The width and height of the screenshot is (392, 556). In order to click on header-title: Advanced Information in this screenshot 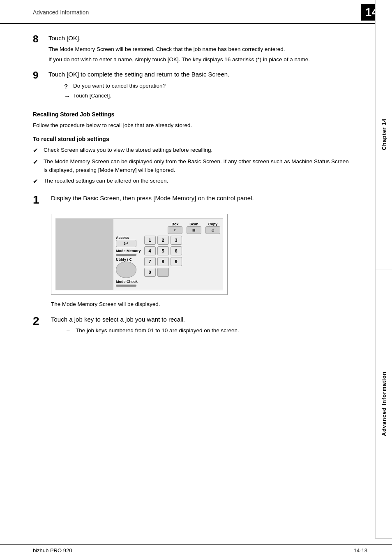, I will do `click(61, 12)`.